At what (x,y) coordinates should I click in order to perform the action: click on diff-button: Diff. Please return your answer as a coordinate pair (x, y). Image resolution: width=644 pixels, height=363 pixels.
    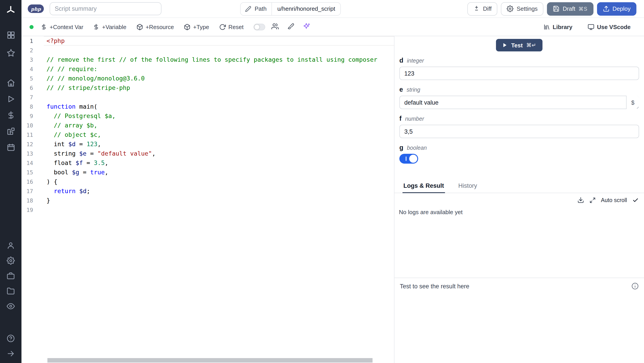
    Looking at the image, I should click on (482, 9).